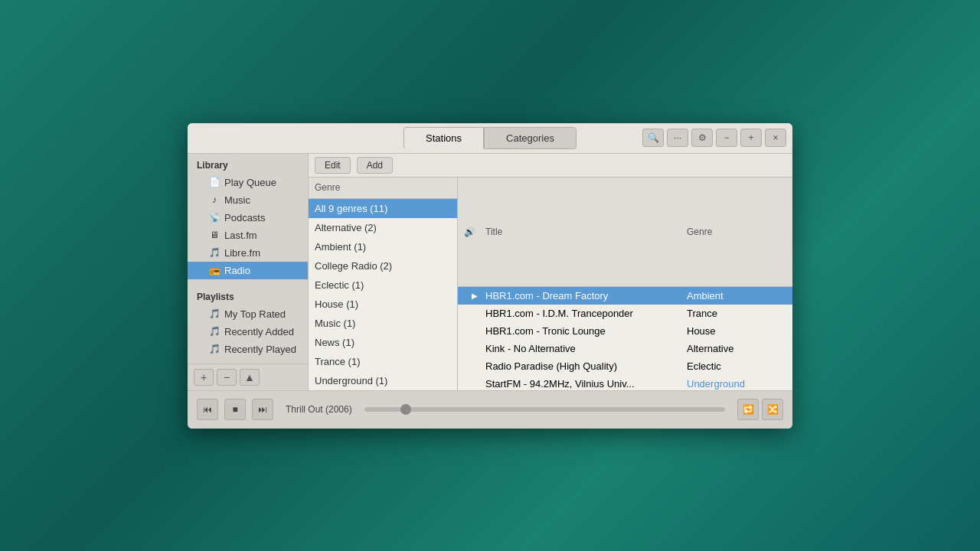 The image size is (980, 551). What do you see at coordinates (625, 366) in the screenshot?
I see `station-row: Radio Paradise (High Quality) Eclectic` at bounding box center [625, 366].